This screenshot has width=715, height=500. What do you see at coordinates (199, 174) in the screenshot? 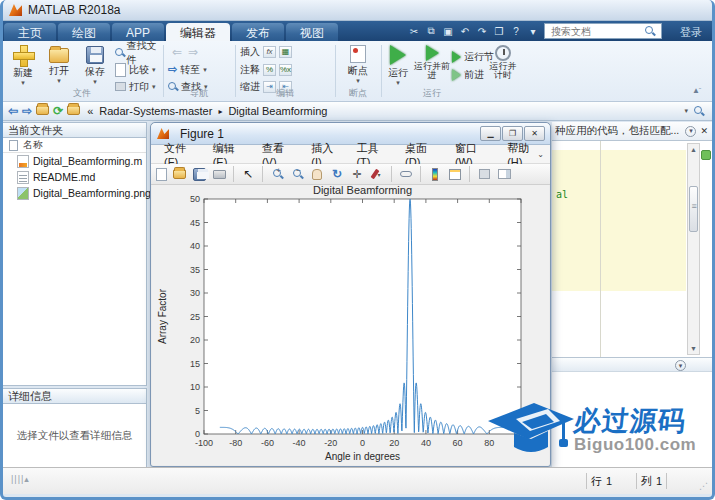
I see `fig-save-icon` at bounding box center [199, 174].